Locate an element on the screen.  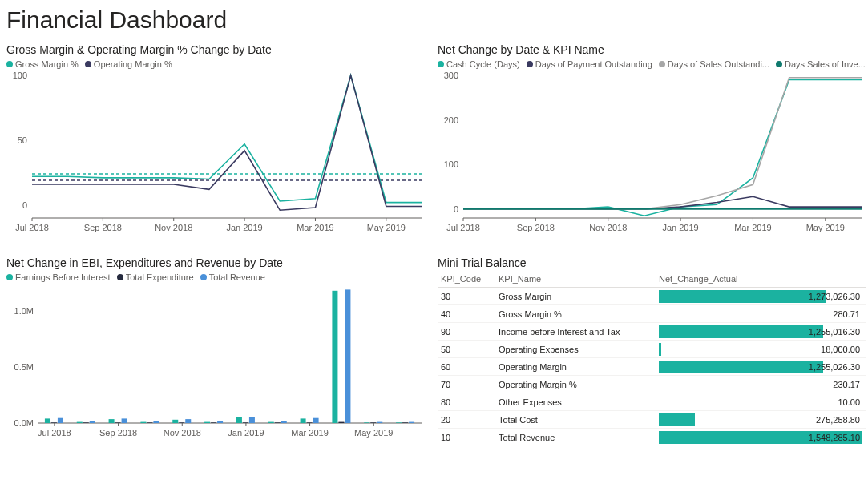
col-kpi-name: KPI_Name is located at coordinates (575, 280).